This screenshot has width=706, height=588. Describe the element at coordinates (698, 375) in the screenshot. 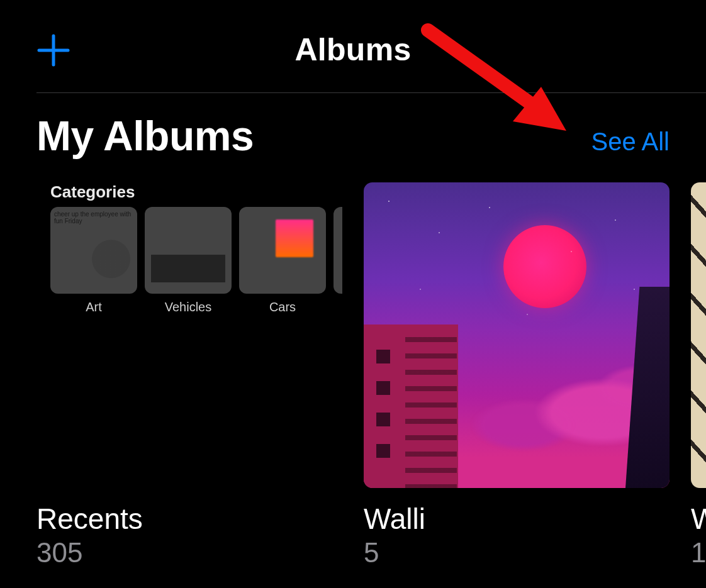

I see `album-partial: W 1` at that location.